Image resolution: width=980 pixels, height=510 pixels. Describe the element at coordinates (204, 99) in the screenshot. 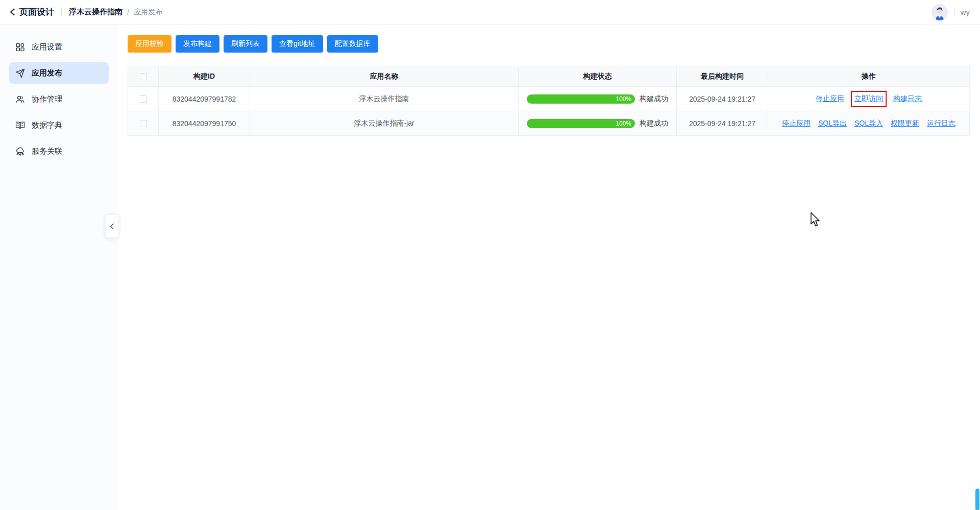

I see `build-id-cell: 8320442097991782` at that location.